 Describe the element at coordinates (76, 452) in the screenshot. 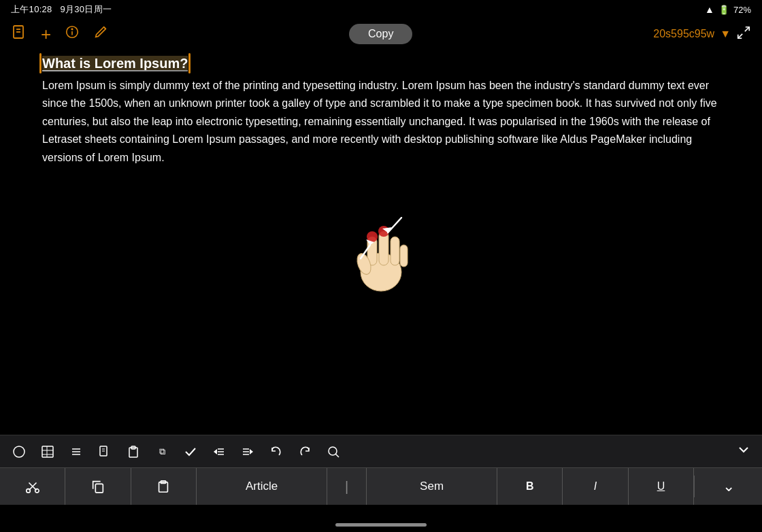

I see `kb-list-icon` at that location.